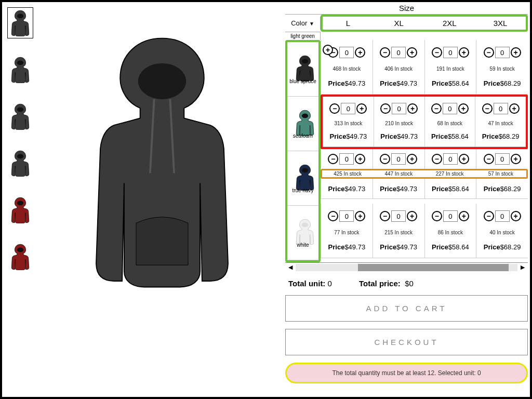 The width and height of the screenshot is (532, 399). I want to click on data-row-true_navy: − + − + − + − + 425 In stock447 In stock…, so click(424, 177).